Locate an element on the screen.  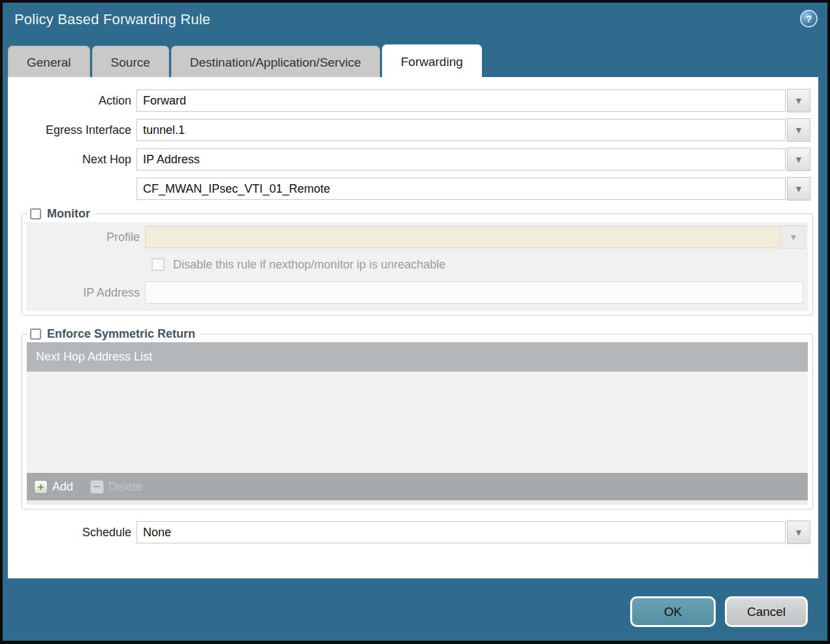
schedule-dropdown-icon: ▼ is located at coordinates (799, 532).